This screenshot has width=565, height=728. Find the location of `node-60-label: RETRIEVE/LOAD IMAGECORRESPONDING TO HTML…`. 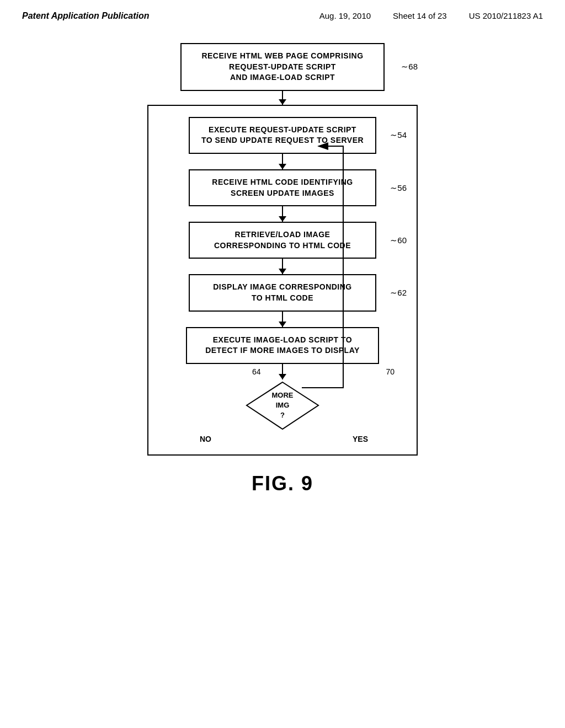

node-60-label: RETRIEVE/LOAD IMAGECORRESPONDING TO HTML… is located at coordinates (282, 240).